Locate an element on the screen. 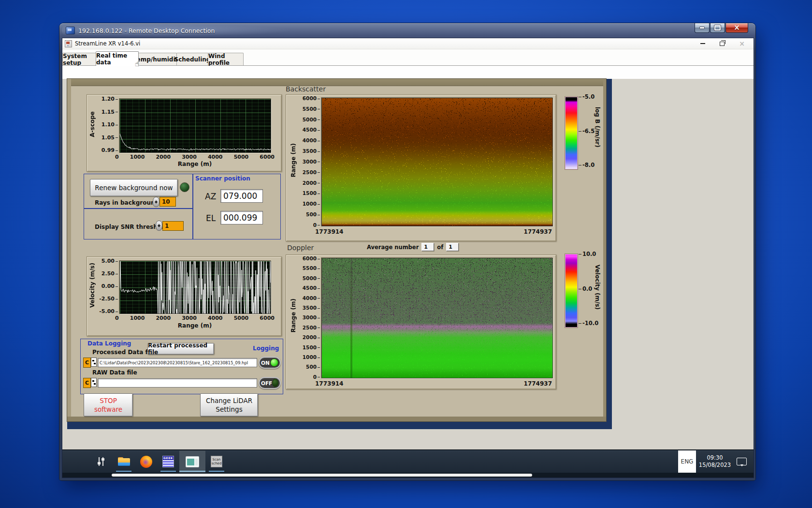  tab-real-time-data: Real time data is located at coordinates (117, 59).